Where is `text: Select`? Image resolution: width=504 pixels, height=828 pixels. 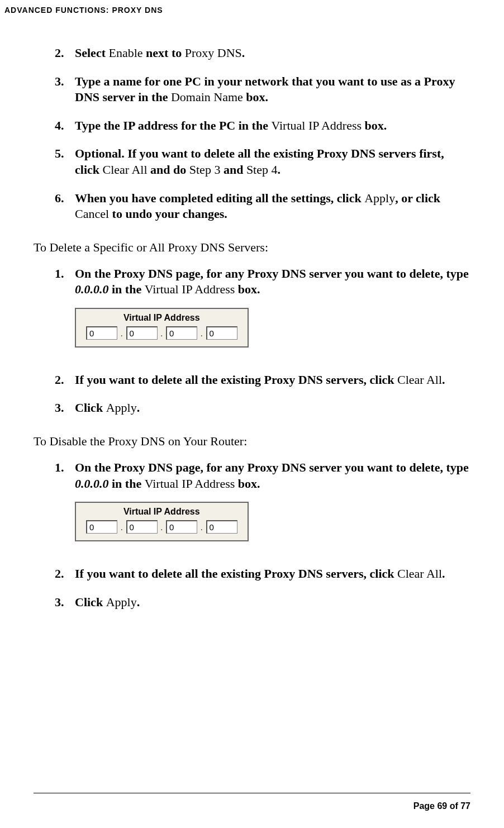
text: Select is located at coordinates (92, 53).